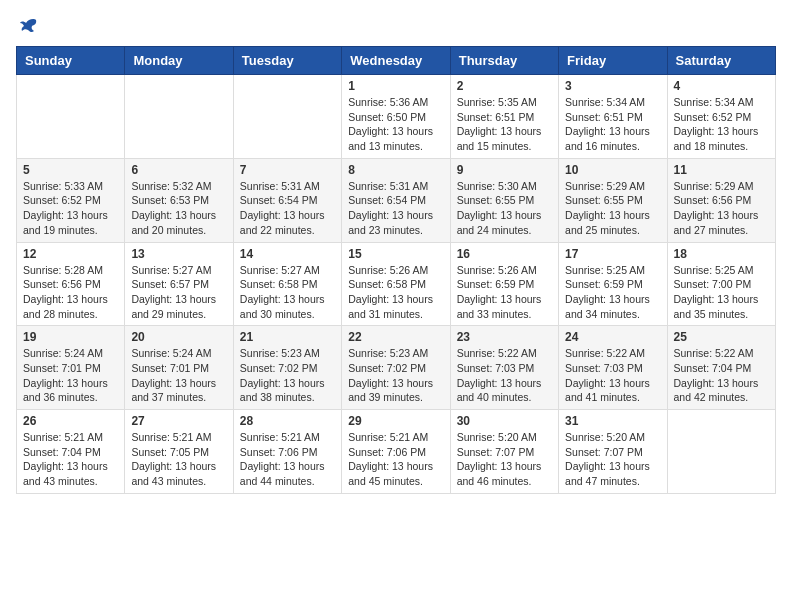  I want to click on day-number: 23, so click(504, 337).